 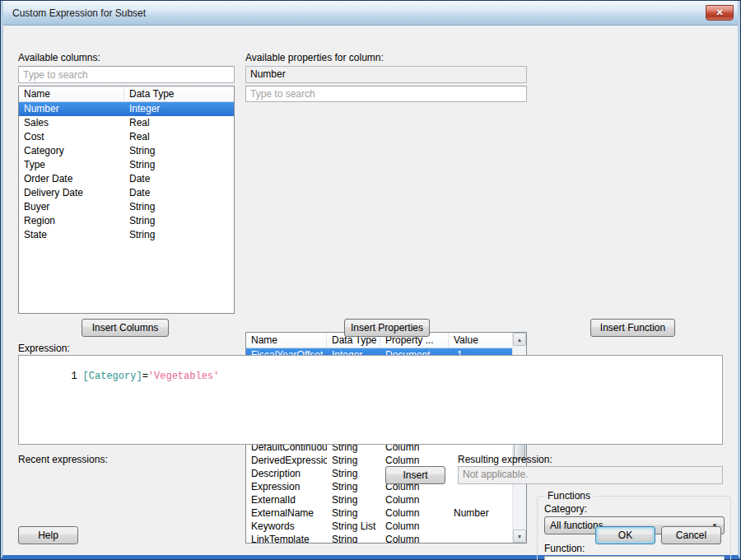 I want to click on table-row: SalesReal, so click(x=127, y=124).